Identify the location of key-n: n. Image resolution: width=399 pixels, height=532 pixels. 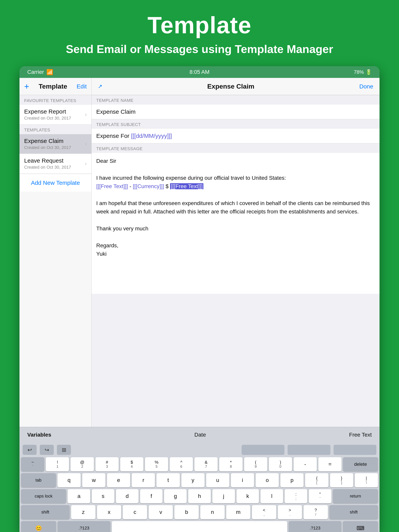
(212, 512).